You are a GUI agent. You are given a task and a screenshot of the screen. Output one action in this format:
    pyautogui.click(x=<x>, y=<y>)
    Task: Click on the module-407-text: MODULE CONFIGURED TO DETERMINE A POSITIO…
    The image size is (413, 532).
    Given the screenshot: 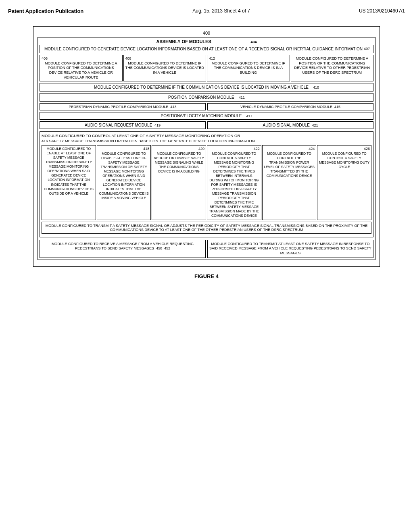 What is the action you would take?
    pyautogui.click(x=332, y=66)
    